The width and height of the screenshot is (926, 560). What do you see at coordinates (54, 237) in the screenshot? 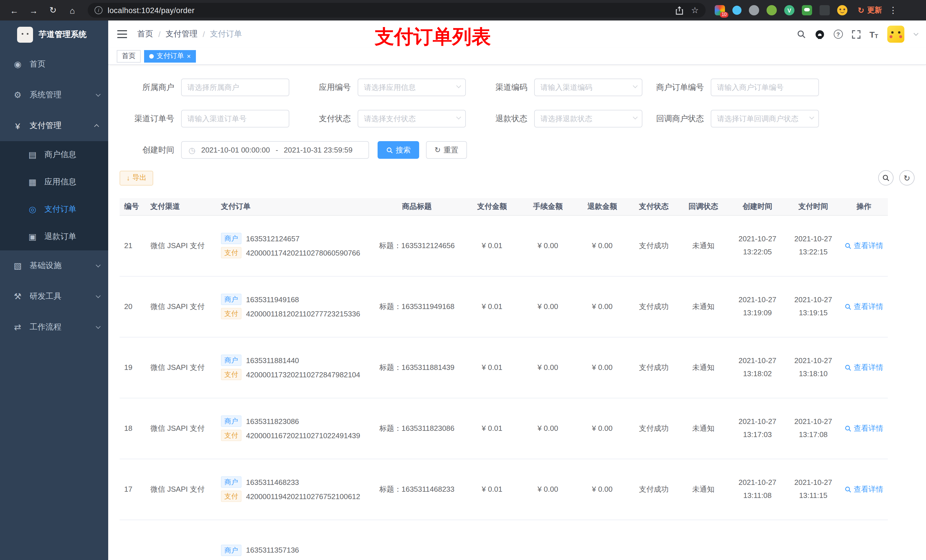
I see `sidebar-item-refund-order: ▣ 退款订单` at bounding box center [54, 237].